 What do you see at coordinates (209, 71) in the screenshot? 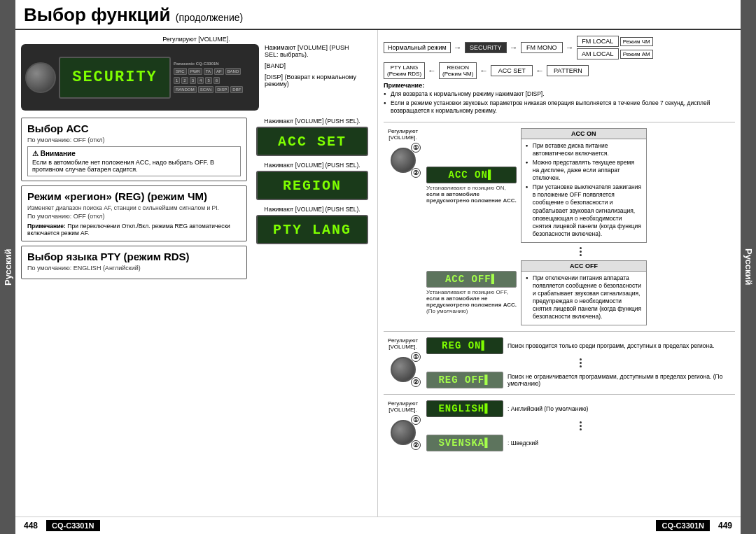
I see `btn-ta: TA` at bounding box center [209, 71].